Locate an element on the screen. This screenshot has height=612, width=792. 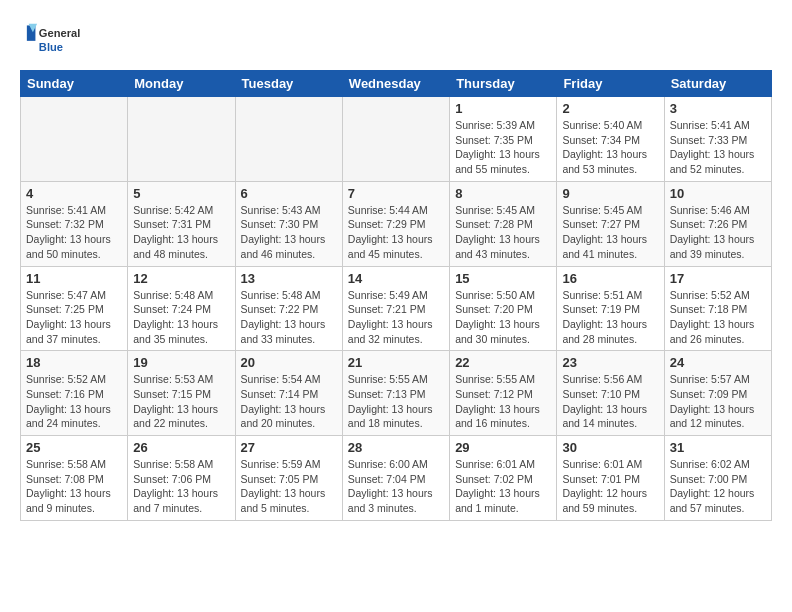
day-number: 10 is located at coordinates (718, 194).